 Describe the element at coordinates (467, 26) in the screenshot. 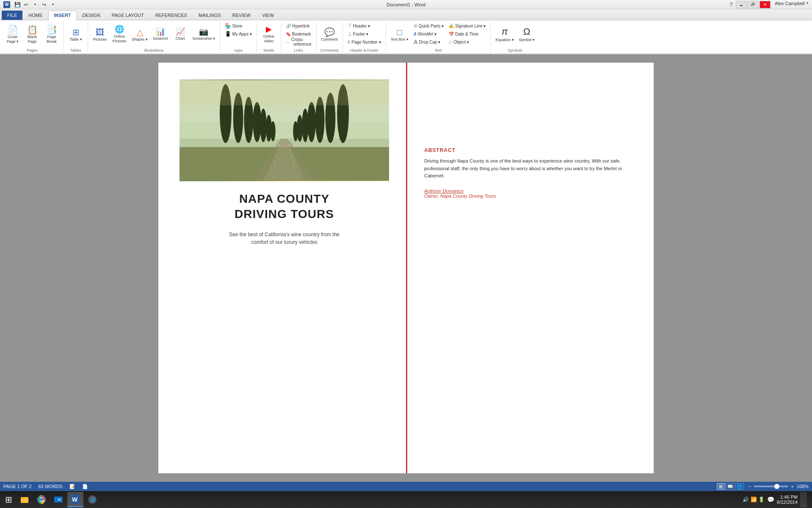

I see `signature-line-button: ✍ Signature Line ▾` at that location.